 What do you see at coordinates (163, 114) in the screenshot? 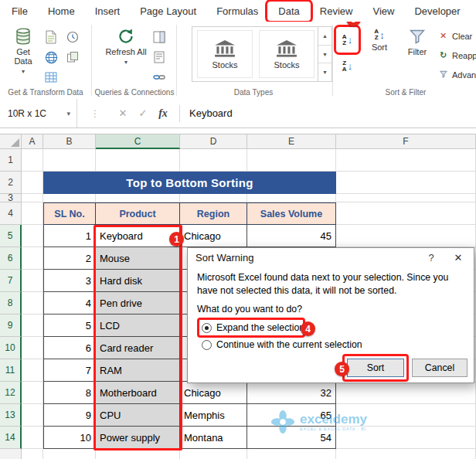
I see `insert-function-icon: fx` at bounding box center [163, 114].